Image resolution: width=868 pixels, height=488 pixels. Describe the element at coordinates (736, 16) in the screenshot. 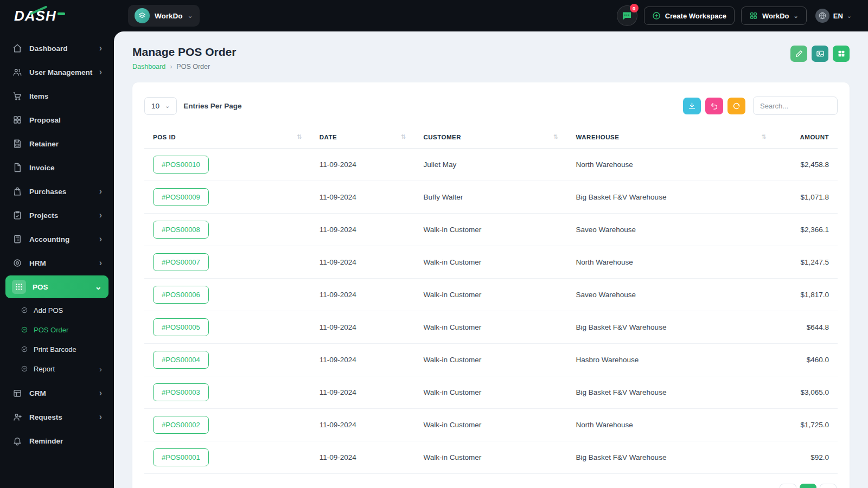

I see `topbar-actions: 0 Create Workspace WorkDo ⌄ EN ⌄` at that location.